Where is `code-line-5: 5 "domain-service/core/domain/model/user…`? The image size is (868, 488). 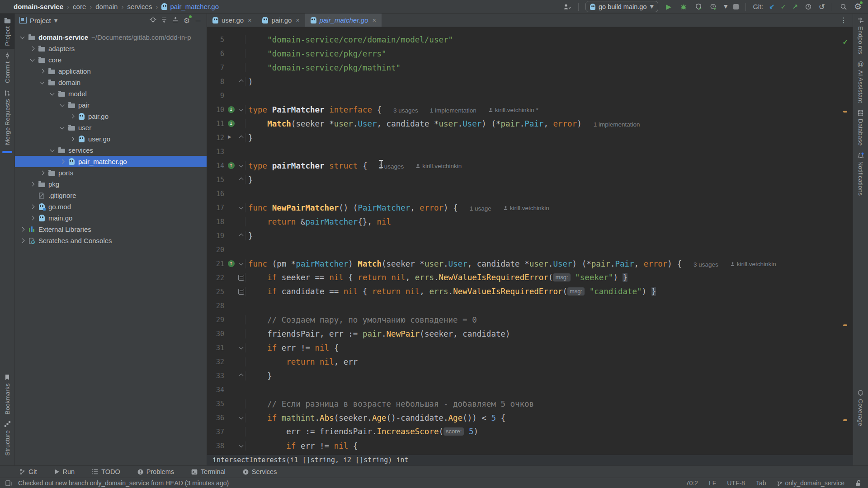 code-line-5: 5 "domain-service/core/domain/model/user… is located at coordinates (530, 40).